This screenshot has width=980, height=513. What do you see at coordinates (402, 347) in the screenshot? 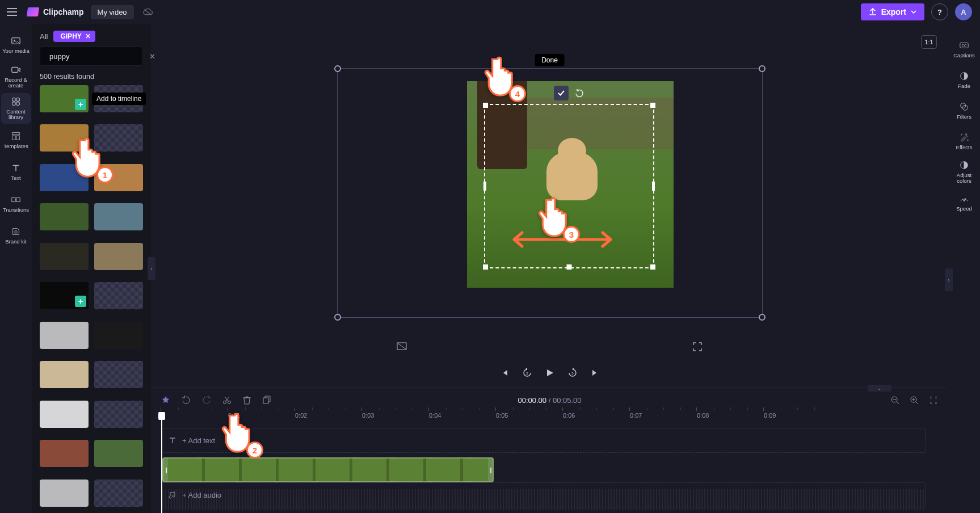
I see `detach-button` at bounding box center [402, 347].